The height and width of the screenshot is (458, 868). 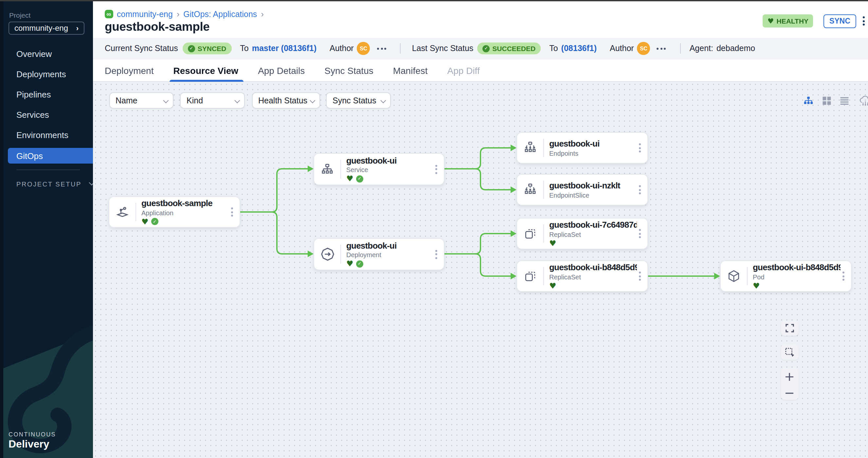 What do you see at coordinates (530, 148) in the screenshot?
I see `endpoints-icon` at bounding box center [530, 148].